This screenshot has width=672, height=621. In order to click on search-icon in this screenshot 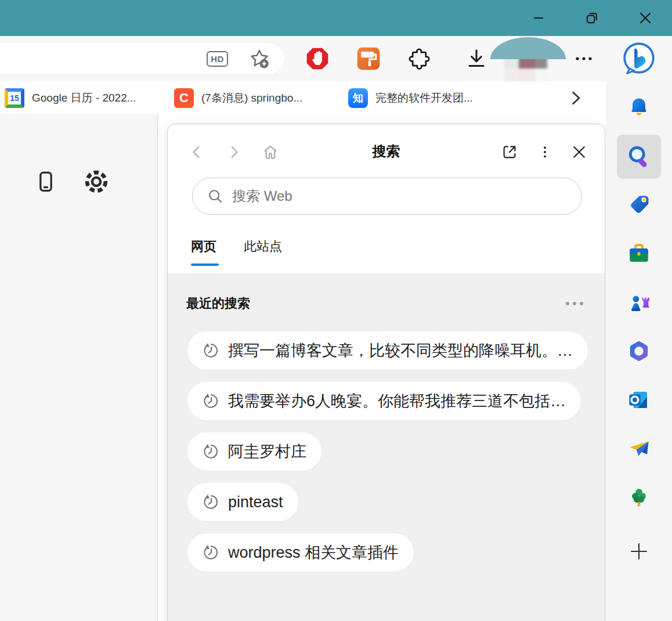, I will do `click(215, 196)`.